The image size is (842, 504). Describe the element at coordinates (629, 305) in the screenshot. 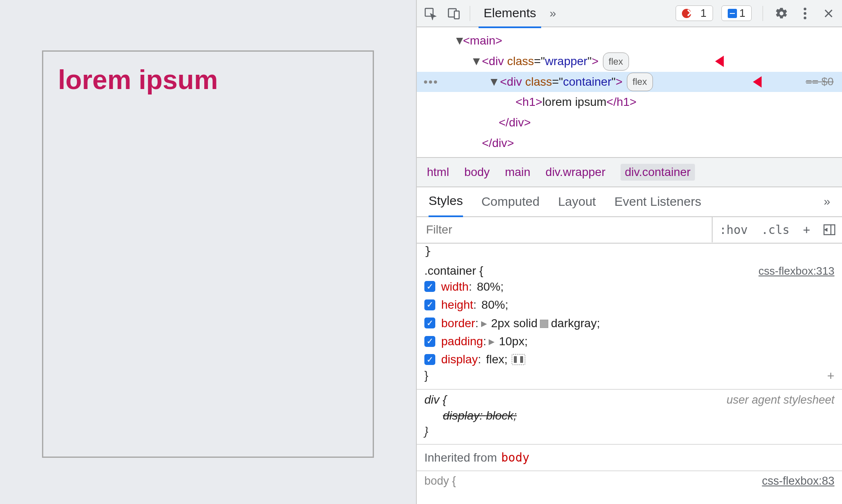

I see `css-declaration: ✓ height: 80%;` at that location.